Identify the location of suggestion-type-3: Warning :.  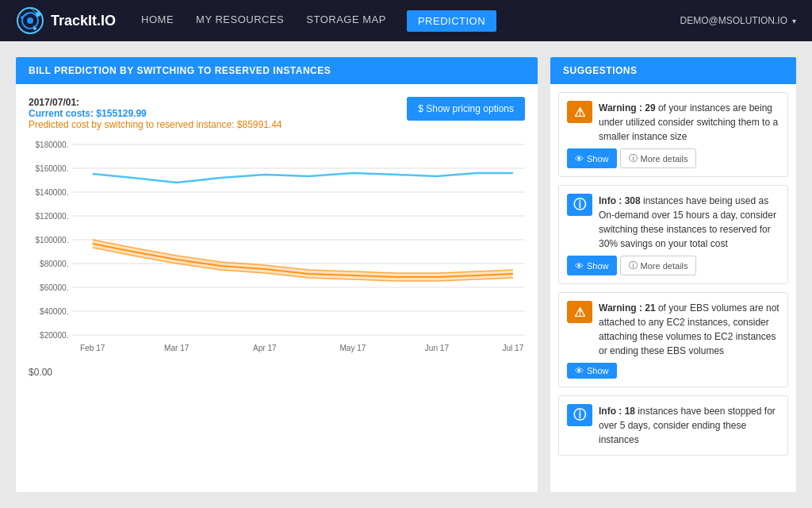
(622, 308).